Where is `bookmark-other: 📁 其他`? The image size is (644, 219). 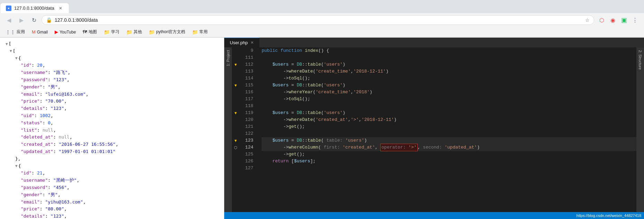
bookmark-other: 📁 其他 is located at coordinates (134, 32).